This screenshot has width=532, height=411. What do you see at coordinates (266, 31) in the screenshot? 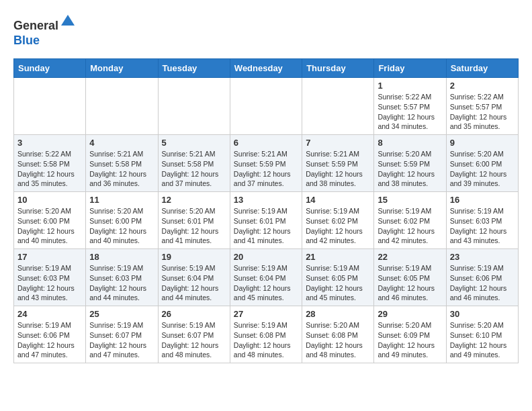
I see `page-header: General Blue` at bounding box center [266, 31].